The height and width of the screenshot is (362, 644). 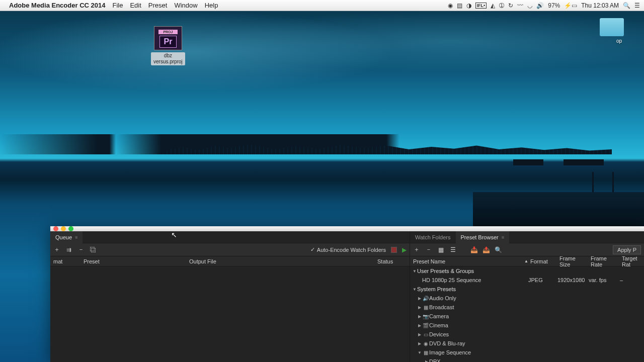 I want to click on status-icon: ▤, so click(x=460, y=6).